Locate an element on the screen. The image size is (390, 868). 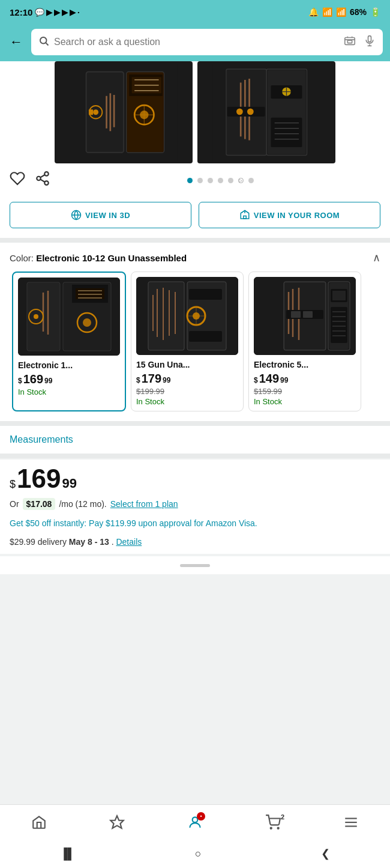
view-3d-button: VIEW IN 3D is located at coordinates (101, 215).